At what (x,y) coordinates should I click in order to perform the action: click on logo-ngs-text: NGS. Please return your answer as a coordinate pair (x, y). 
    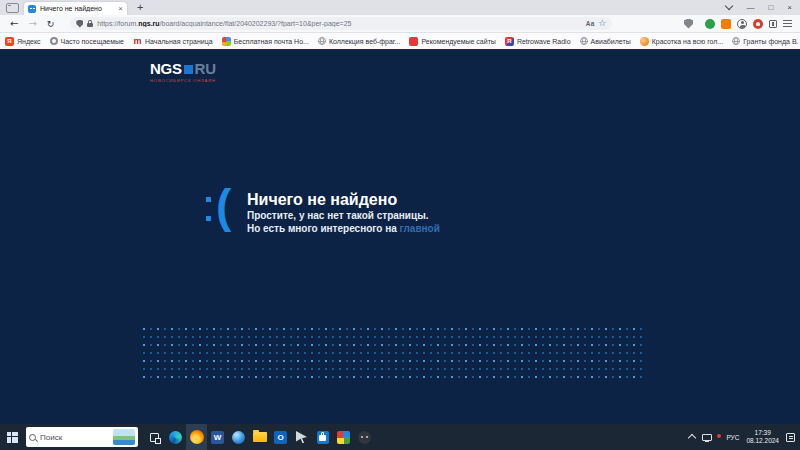
    Looking at the image, I should click on (166, 68).